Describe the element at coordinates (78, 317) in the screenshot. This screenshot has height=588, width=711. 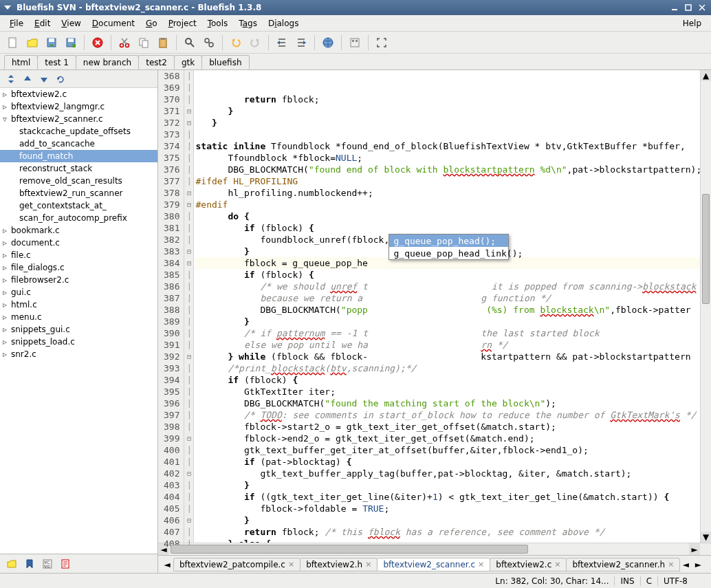
I see `tree-item: ▹menu.c` at that location.